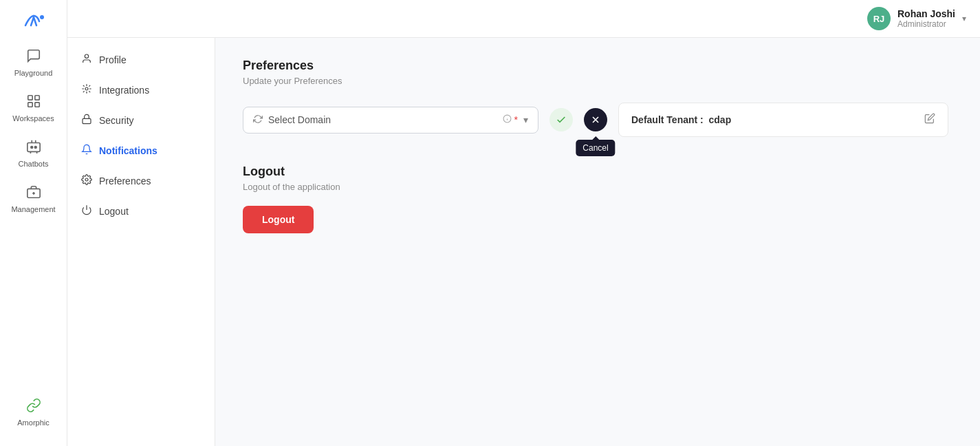 This screenshot has width=980, height=446. Describe the element at coordinates (34, 63) in the screenshot. I see `sidebar-item-playground: Playground` at that location.